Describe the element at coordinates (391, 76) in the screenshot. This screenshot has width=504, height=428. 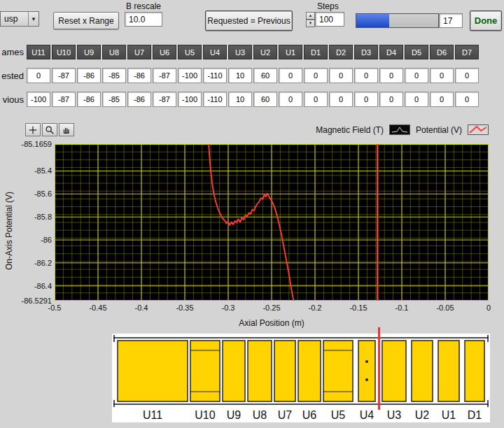
I see `requested-cell-D4: 0` at that location.